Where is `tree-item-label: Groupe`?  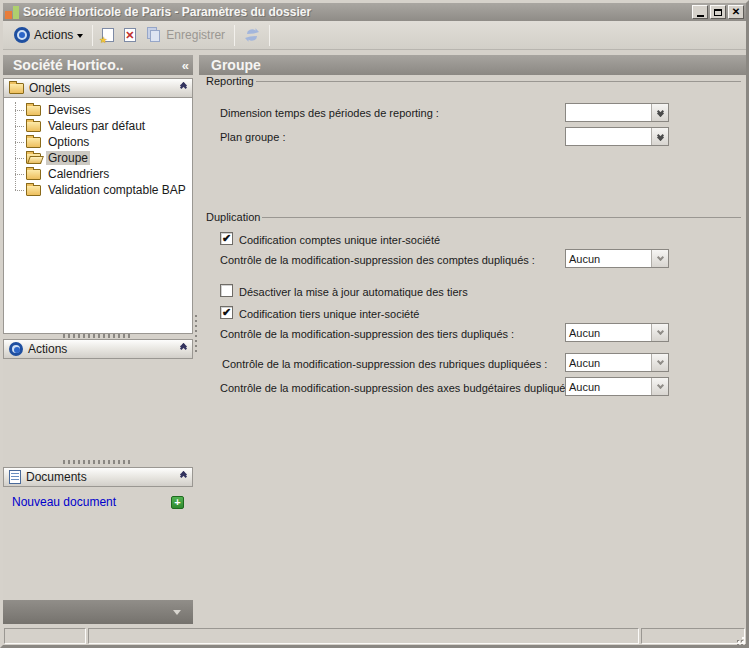
tree-item-label: Groupe is located at coordinates (68, 158).